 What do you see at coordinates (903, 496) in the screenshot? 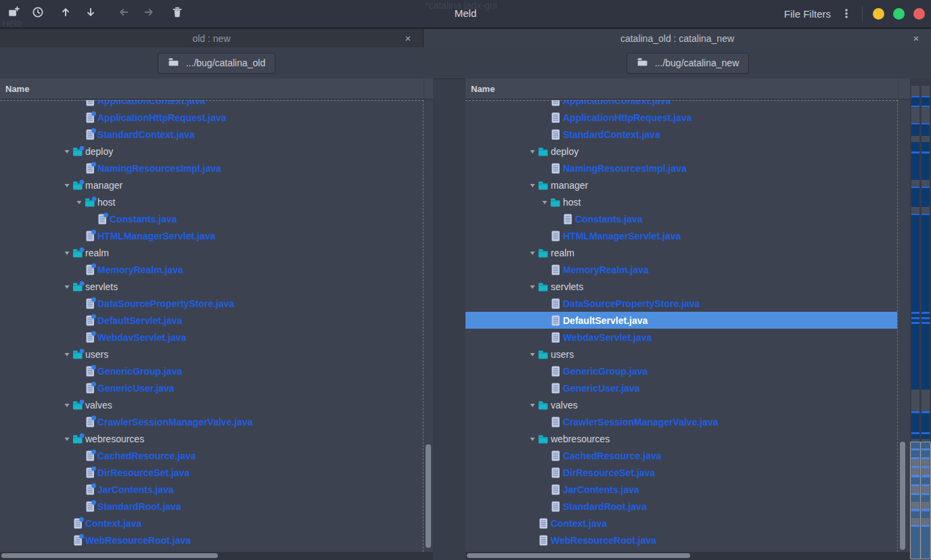
I see `right-vertical-scrollbar-thumb` at bounding box center [903, 496].